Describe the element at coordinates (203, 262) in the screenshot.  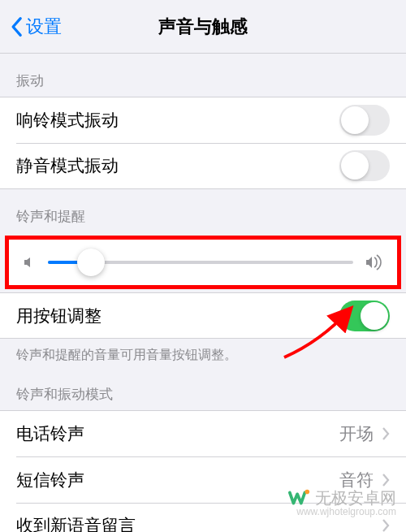
I see `volume-slider-highlight` at that location.